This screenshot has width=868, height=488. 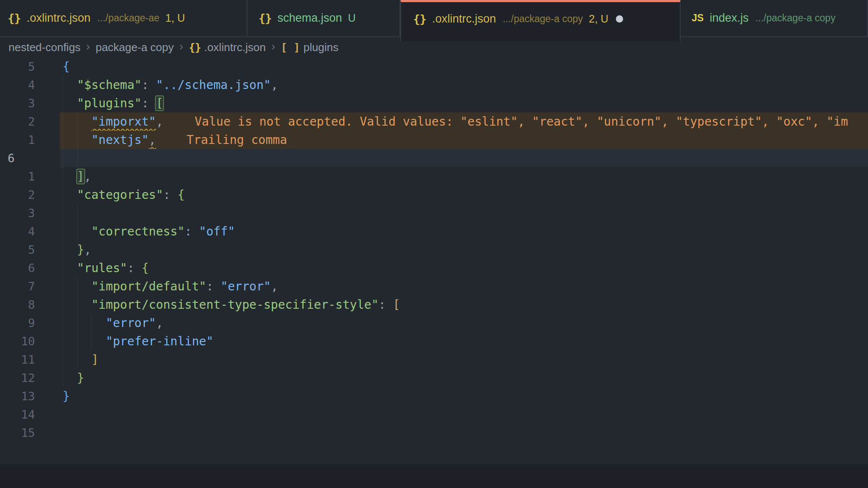 I want to click on line-number: 5, so click(x=32, y=66).